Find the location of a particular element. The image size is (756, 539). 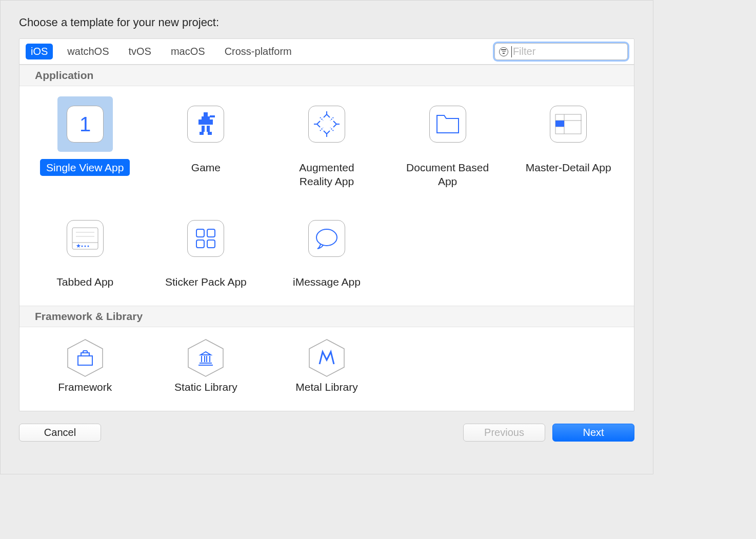

section-header-application: Application is located at coordinates (327, 75).